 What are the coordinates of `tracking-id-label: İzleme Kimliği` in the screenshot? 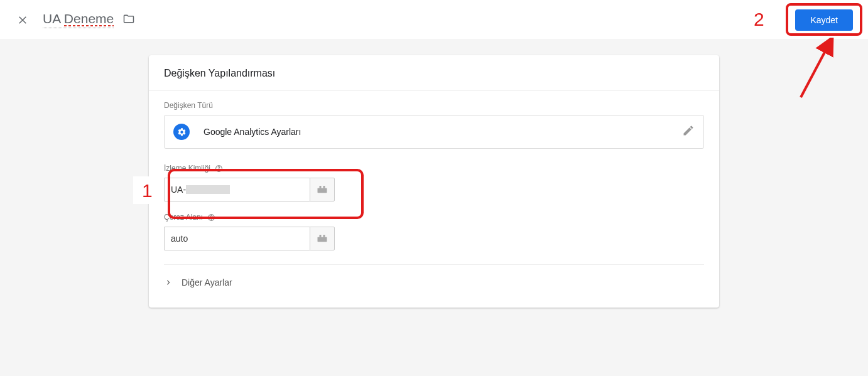 It's located at (187, 168).